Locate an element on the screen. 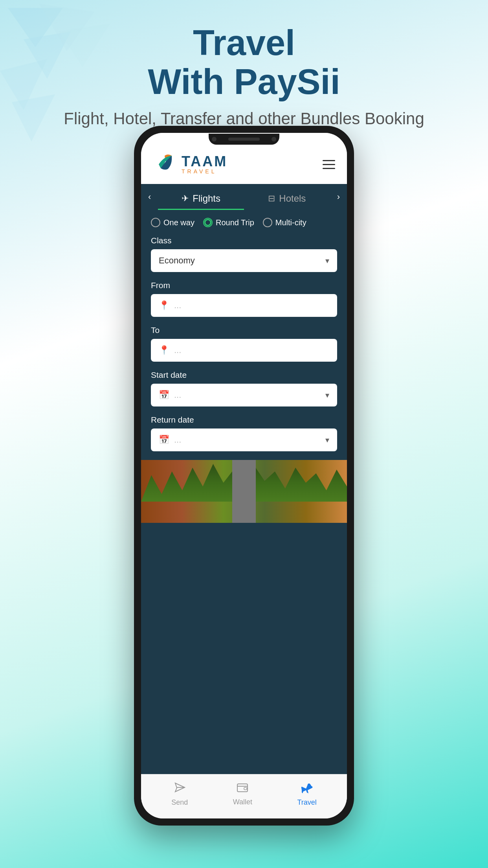 The image size is (488, 868). header-section: Travel With PaySii Flight, Hotel, Transf… is located at coordinates (244, 76).